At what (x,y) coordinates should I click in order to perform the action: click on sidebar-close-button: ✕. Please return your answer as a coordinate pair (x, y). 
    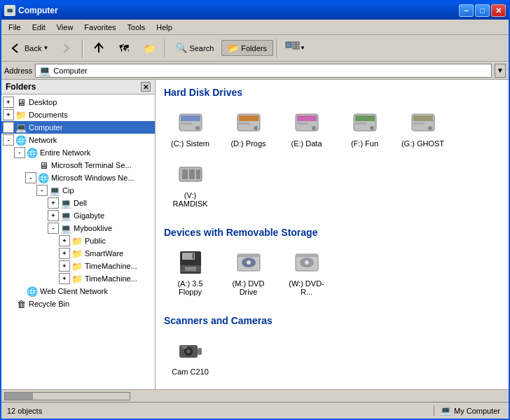
    Looking at the image, I should click on (146, 87).